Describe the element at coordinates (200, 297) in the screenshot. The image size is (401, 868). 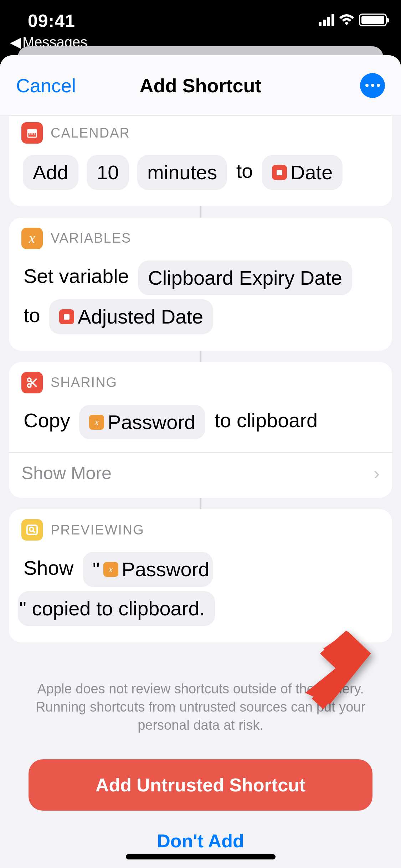
I see `action-description: Set variable Clipboard Expiry Date to Ad…` at that location.